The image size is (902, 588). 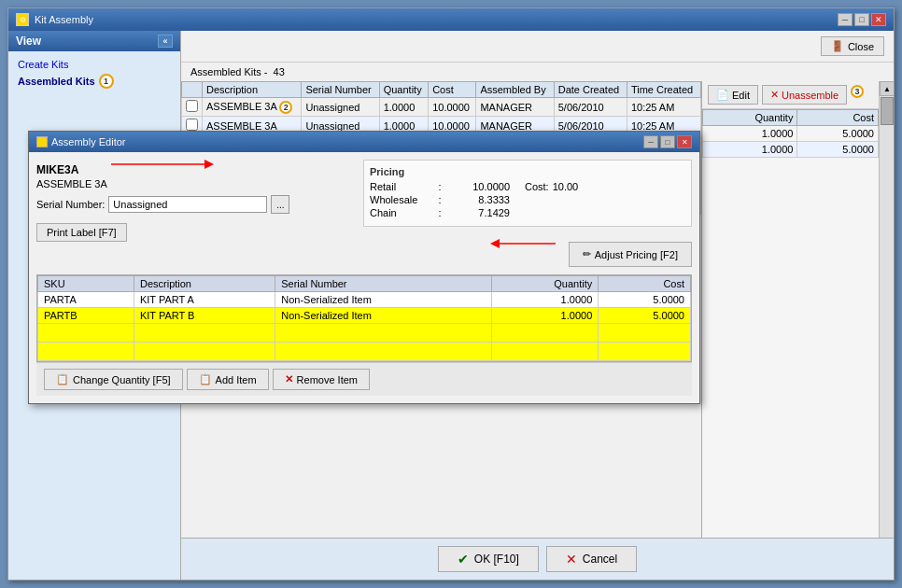 What do you see at coordinates (538, 47) in the screenshot?
I see `top-bar: 🚪 Close` at bounding box center [538, 47].